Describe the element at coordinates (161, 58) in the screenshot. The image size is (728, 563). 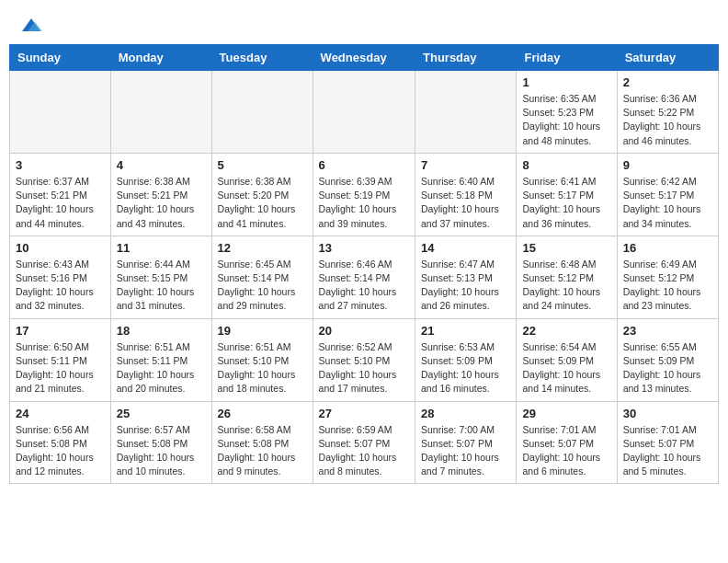
I see `weekday-monday: Monday` at that location.